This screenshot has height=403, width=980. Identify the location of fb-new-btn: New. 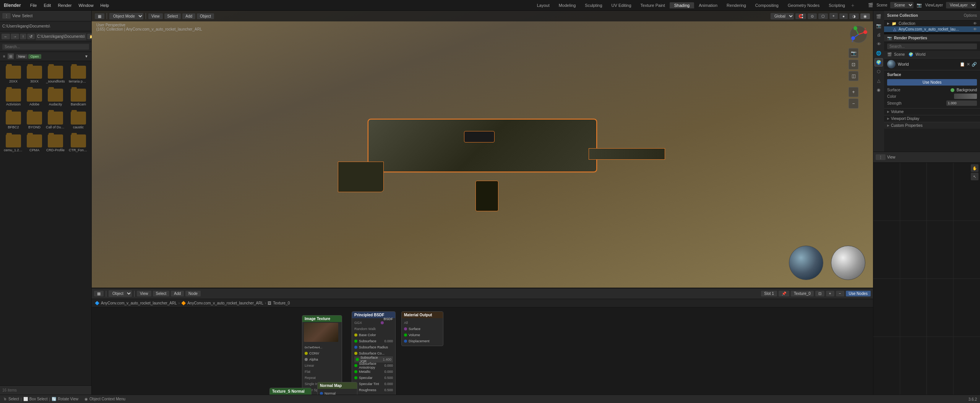
(22, 57).